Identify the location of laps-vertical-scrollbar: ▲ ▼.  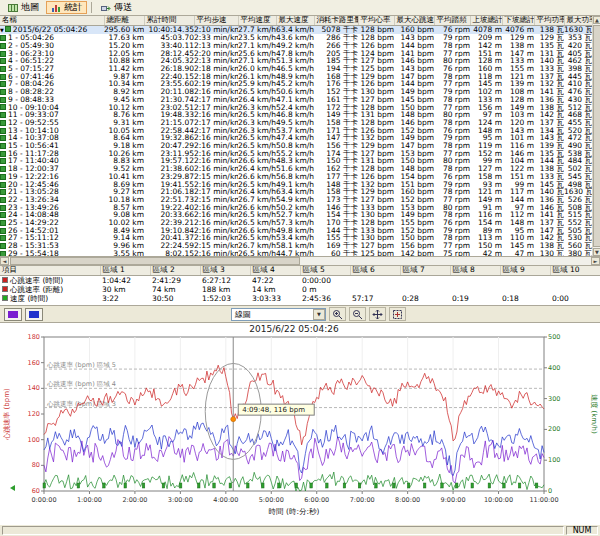
(596, 136).